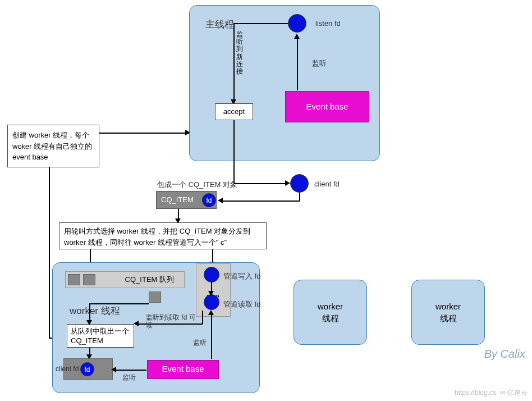 Image resolution: width=532 pixels, height=401 pixels. Describe the element at coordinates (171, 321) in the screenshot. I see `readable-label: 监听到读取 fd 可读` at that location.